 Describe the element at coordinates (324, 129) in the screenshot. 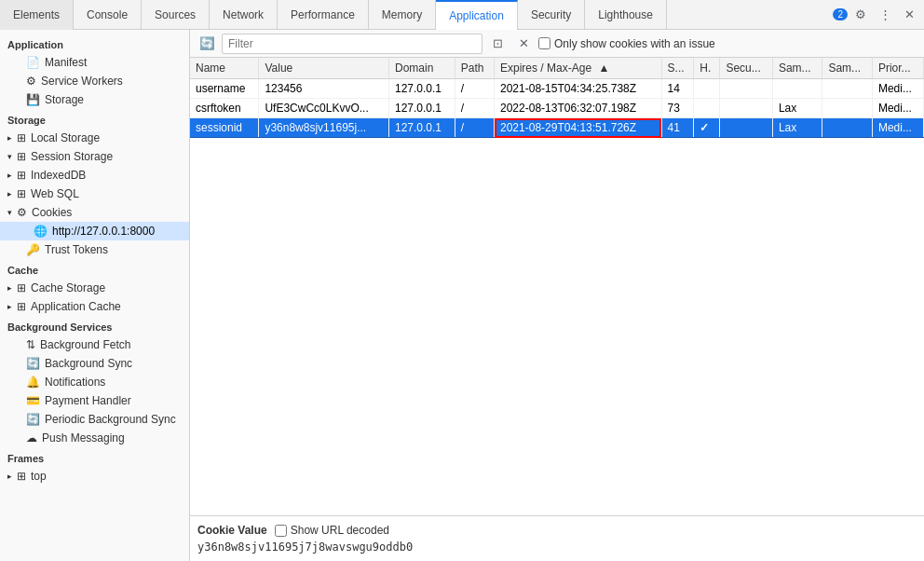

I see `cell-value: y36n8w8sjv11695j...` at that location.